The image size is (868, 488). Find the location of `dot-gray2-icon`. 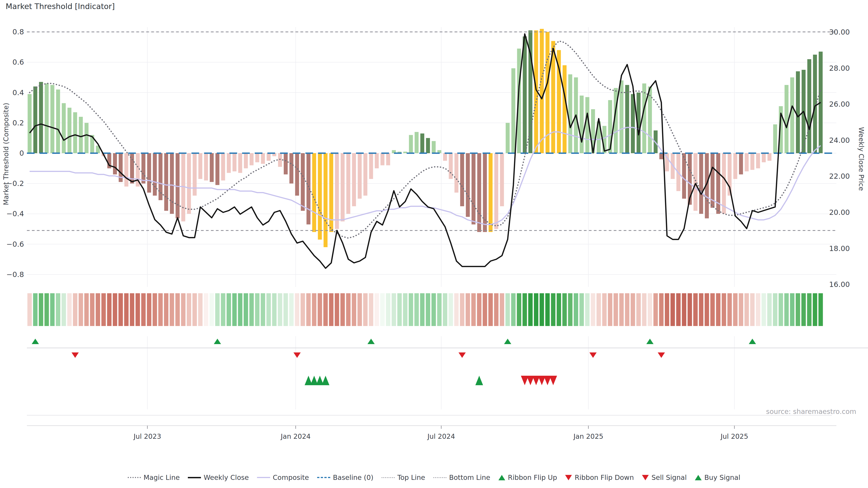

dot-gray2-icon is located at coordinates (440, 478).